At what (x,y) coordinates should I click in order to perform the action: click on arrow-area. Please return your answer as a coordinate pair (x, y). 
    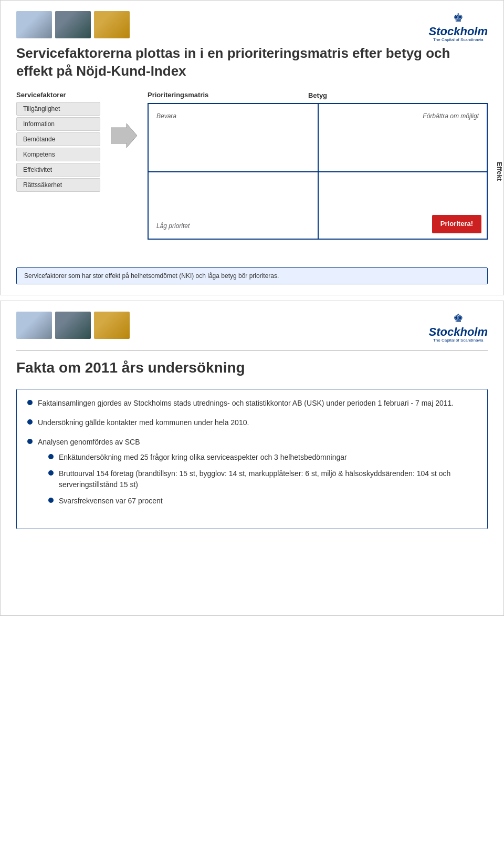
    Looking at the image, I should click on (124, 120).